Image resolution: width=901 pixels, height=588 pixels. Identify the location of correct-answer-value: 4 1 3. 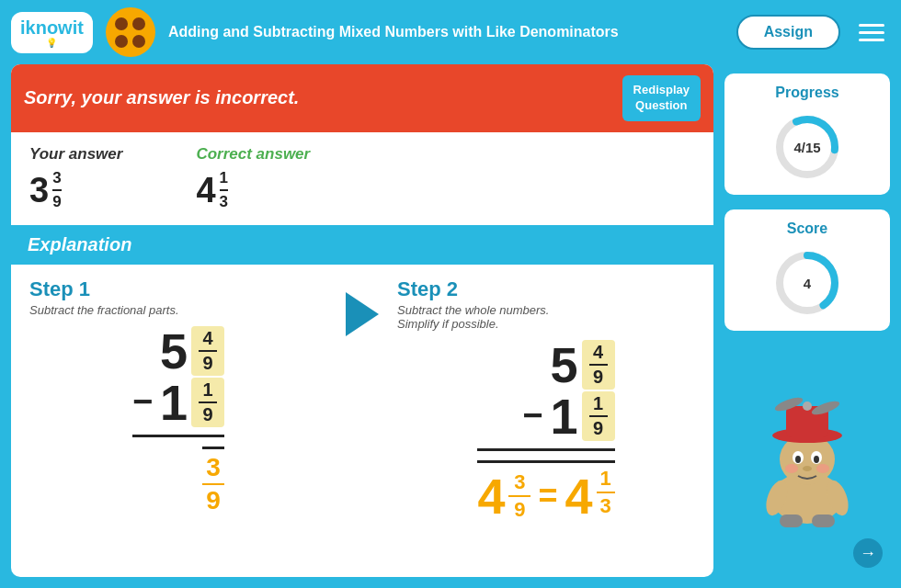
(253, 191).